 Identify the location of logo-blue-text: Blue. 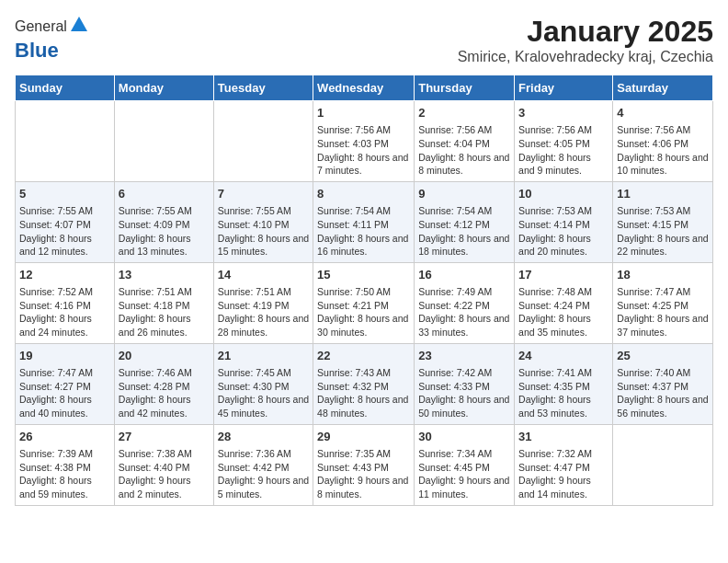
(37, 50).